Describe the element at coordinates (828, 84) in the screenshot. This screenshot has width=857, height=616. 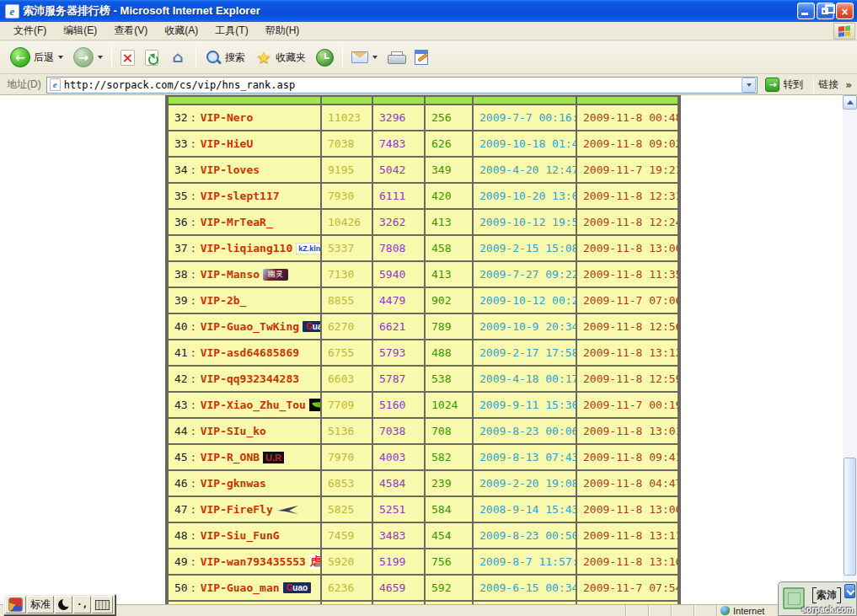
I see `links-label: 链接` at that location.